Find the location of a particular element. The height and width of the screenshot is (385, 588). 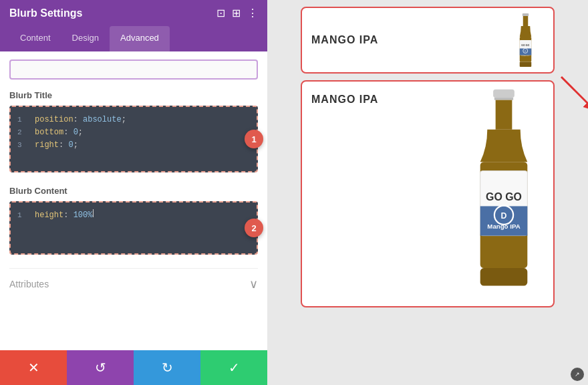

drag-handle: ↗ is located at coordinates (577, 374).